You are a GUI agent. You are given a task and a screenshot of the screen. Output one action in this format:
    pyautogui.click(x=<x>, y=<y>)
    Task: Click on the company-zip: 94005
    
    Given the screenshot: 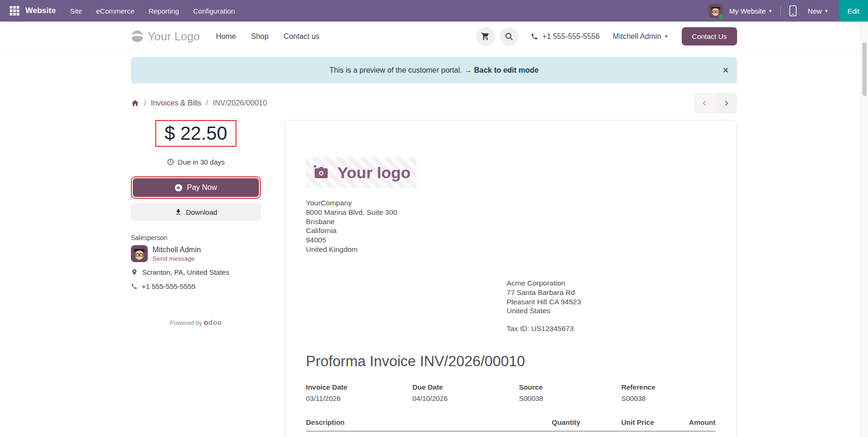 What is the action you would take?
    pyautogui.click(x=510, y=240)
    